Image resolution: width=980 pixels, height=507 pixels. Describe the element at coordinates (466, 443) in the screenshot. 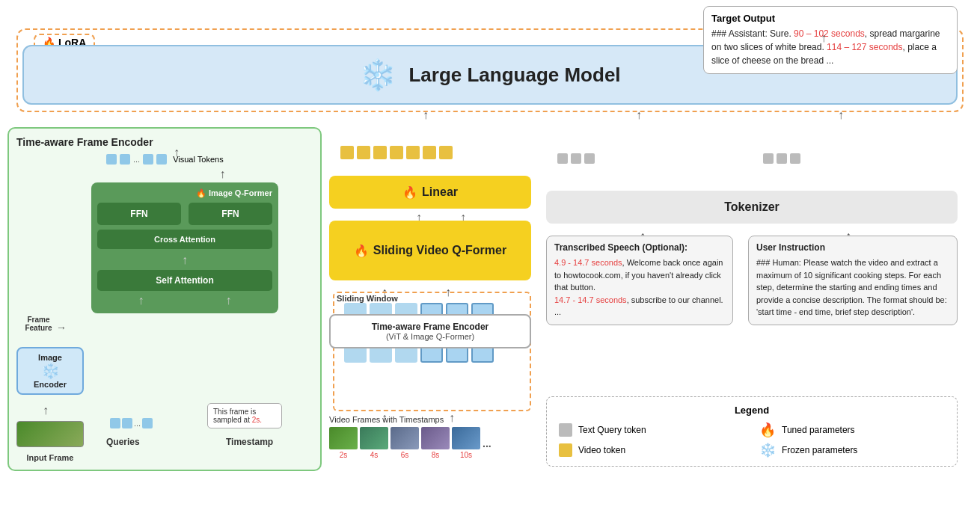

I see `video-frame-item-5: 10s` at that location.